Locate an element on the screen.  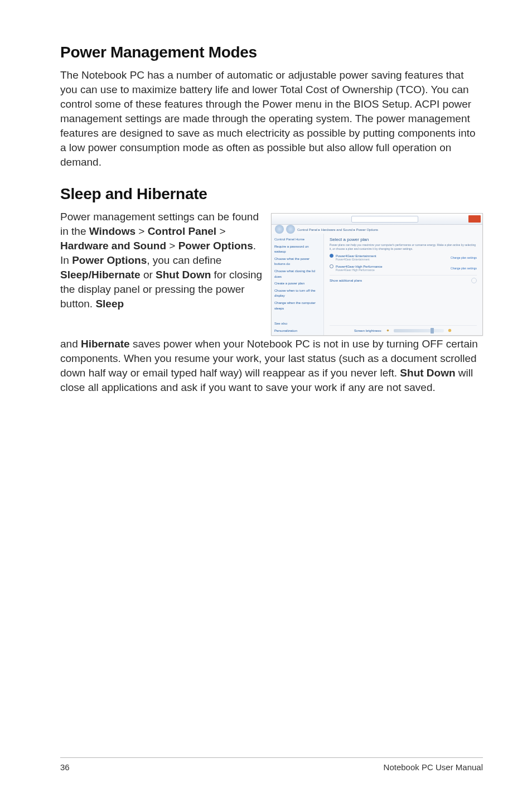
sidebar-item: Choose what closing the lid does is located at coordinates (298, 274).